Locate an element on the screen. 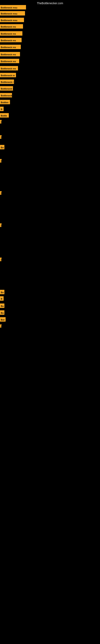  bar-row: Bottle is located at coordinates (4, 115).